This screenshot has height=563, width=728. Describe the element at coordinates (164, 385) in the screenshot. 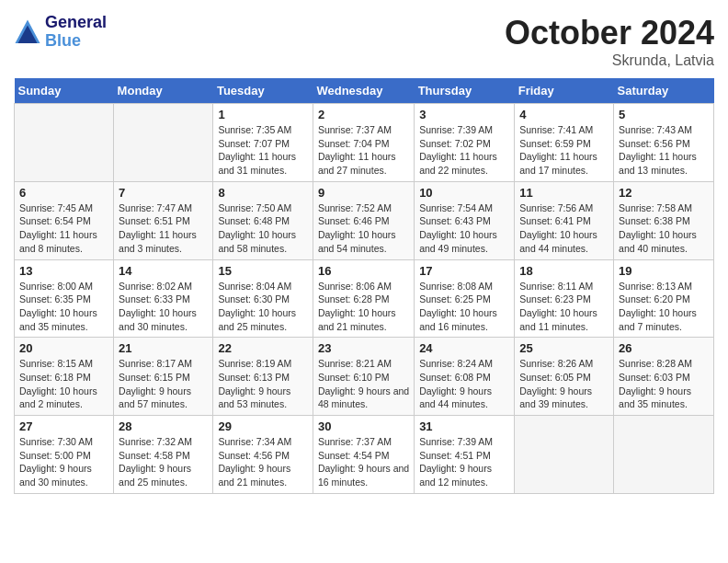

I see `day-info: Sunrise: 8:17 AM Sunset: 6:15 PM Dayligh…` at that location.